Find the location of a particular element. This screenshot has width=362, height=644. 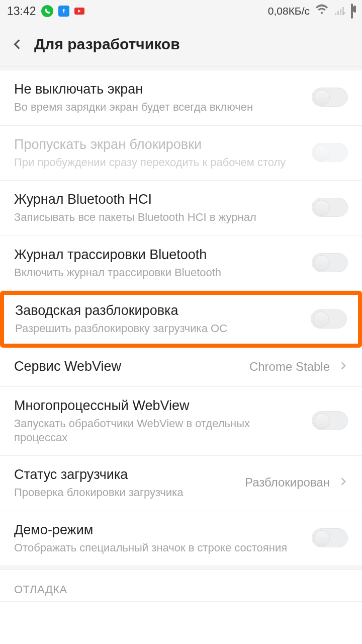

network-speed: 0,08КБ/с is located at coordinates (289, 11).